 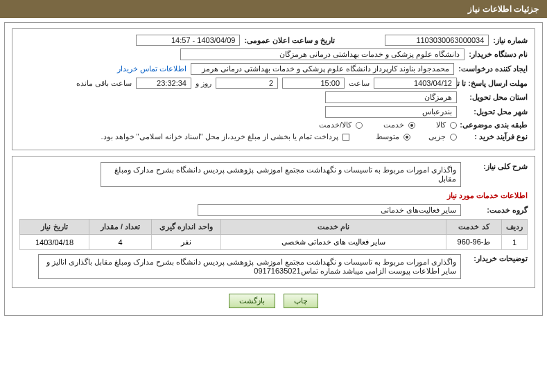 What do you see at coordinates (152, 69) in the screenshot?
I see `contact-buyer-link: اطلاعات تماس خریدار` at bounding box center [152, 69].